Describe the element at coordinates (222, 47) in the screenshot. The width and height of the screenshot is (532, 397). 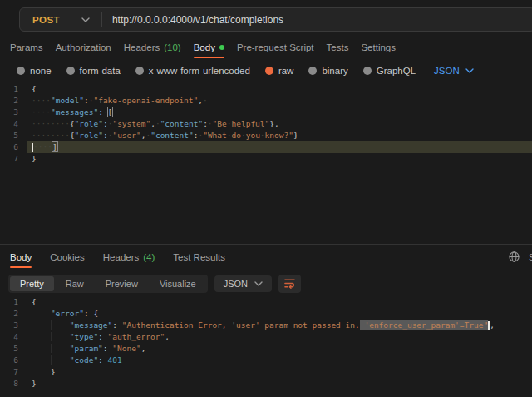
I see `unsaved-dot-icon` at that location.